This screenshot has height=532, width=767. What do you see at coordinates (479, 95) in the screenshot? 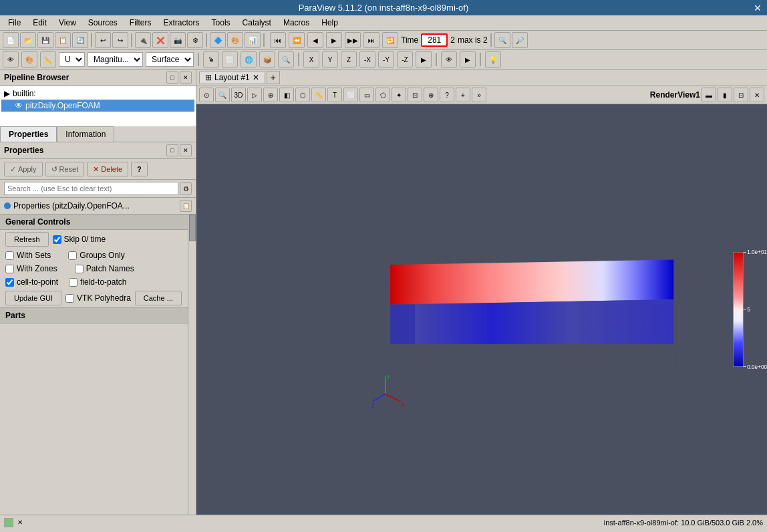
I see `more-render-btn: »` at bounding box center [479, 95].